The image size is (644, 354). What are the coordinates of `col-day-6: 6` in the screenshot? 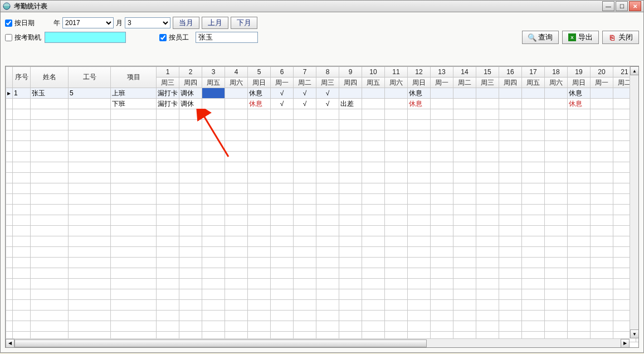 It's located at (282, 72).